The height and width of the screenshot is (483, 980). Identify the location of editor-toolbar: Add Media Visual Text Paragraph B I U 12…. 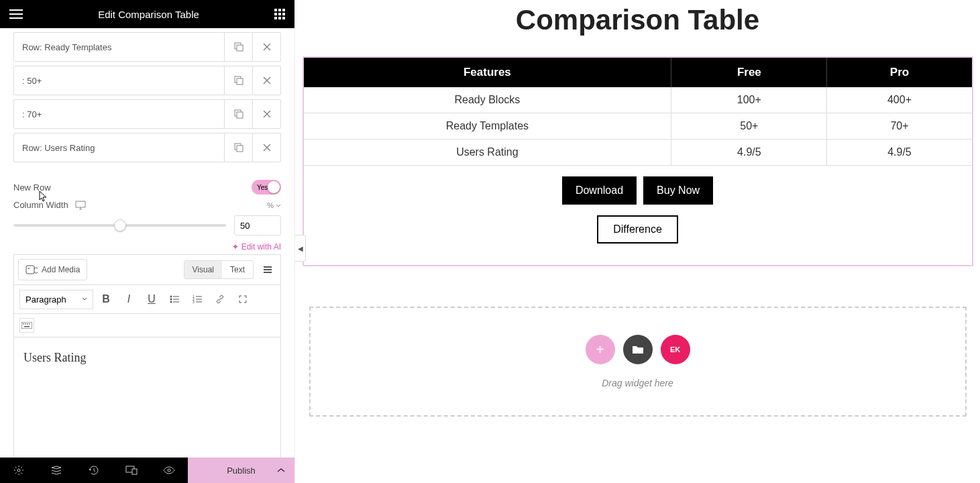
(148, 296).